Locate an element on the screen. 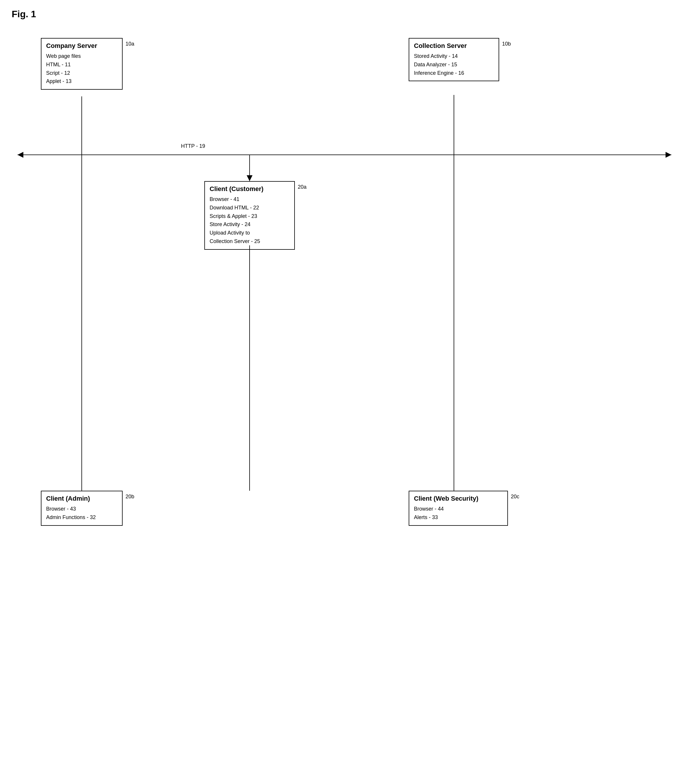  client-customer-item-0: Browser - 41 is located at coordinates (250, 200).